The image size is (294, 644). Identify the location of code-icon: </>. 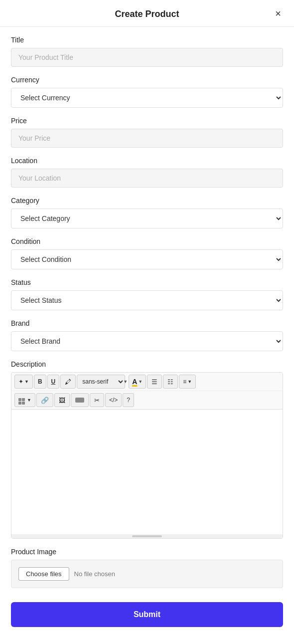
(114, 400).